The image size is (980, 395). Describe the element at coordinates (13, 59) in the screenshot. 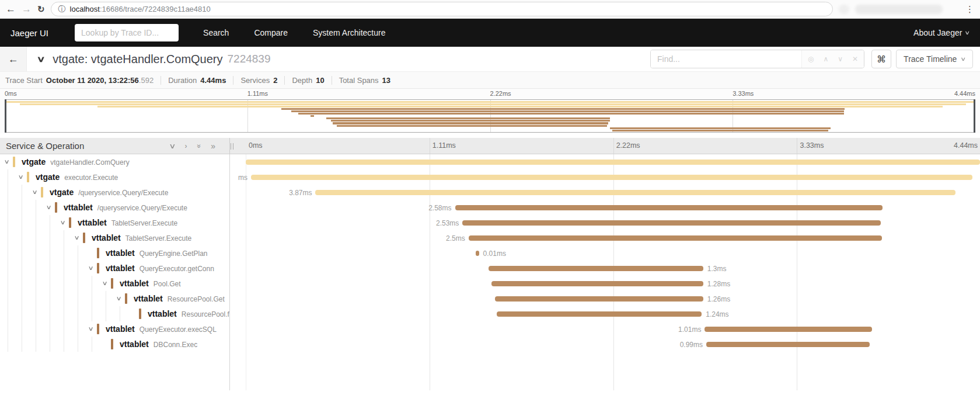

I see `back-button: ←` at that location.